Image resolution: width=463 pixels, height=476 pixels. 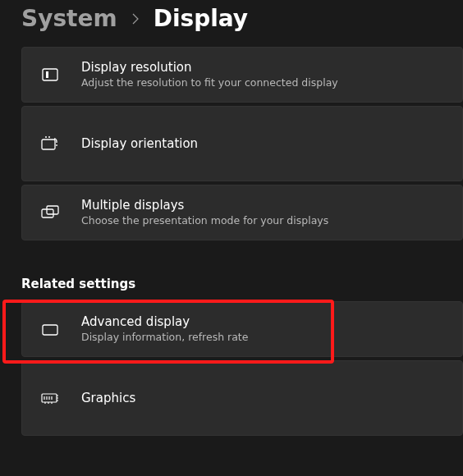 I want to click on orientation-icon, so click(x=50, y=144).